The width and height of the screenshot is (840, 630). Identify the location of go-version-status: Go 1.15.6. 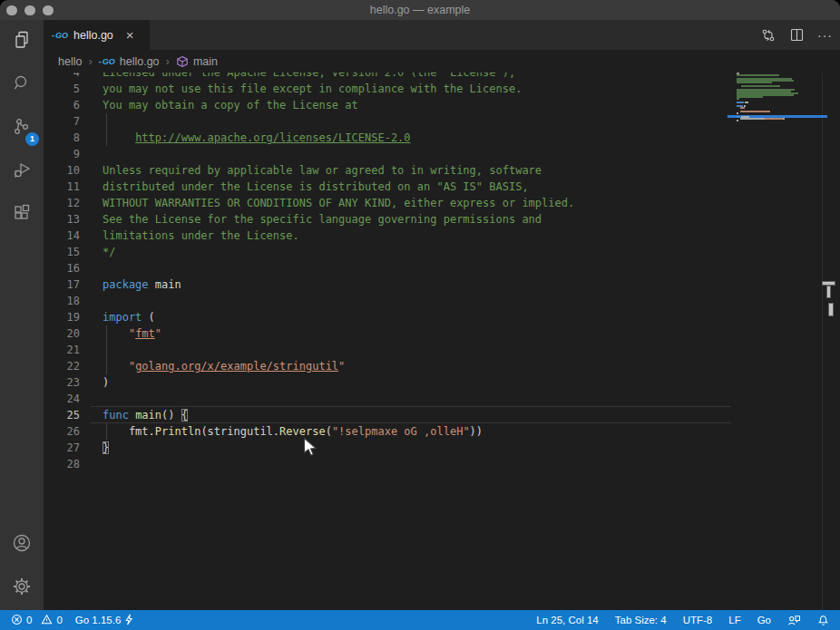
(105, 620).